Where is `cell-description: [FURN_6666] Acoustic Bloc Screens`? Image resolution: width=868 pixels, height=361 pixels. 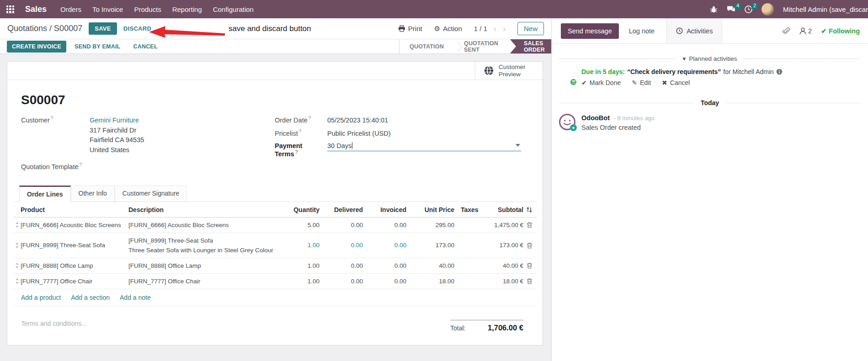 cell-description: [FURN_6666] Acoustic Bloc Screens is located at coordinates (204, 225).